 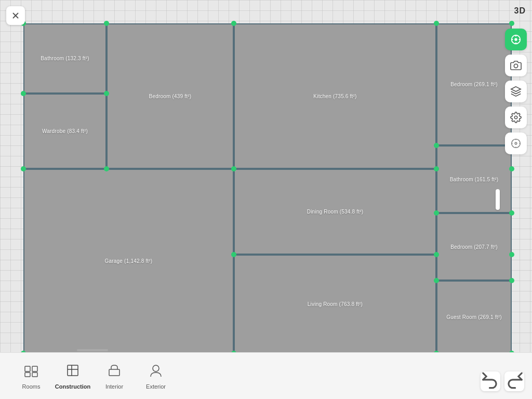 I want to click on room-label-bedroom-top-right: Bedroom (269.1 ft²), so click(x=474, y=84).